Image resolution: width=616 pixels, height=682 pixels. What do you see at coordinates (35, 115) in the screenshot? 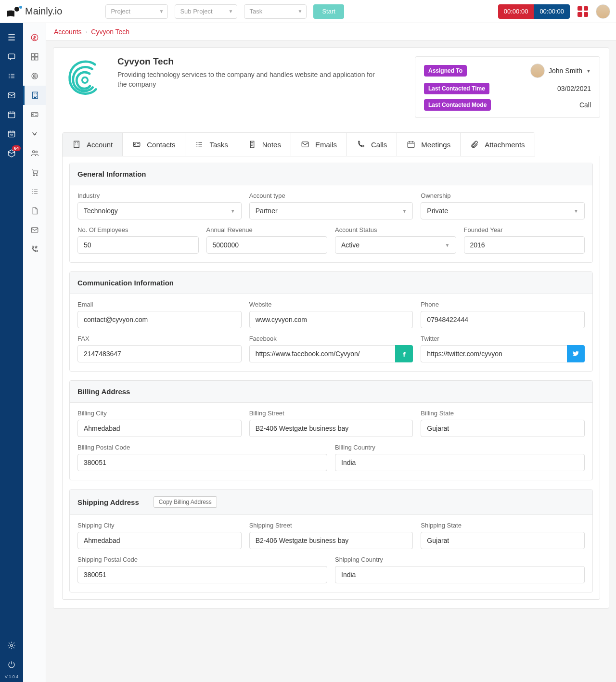
I see `card-icon` at bounding box center [35, 115].